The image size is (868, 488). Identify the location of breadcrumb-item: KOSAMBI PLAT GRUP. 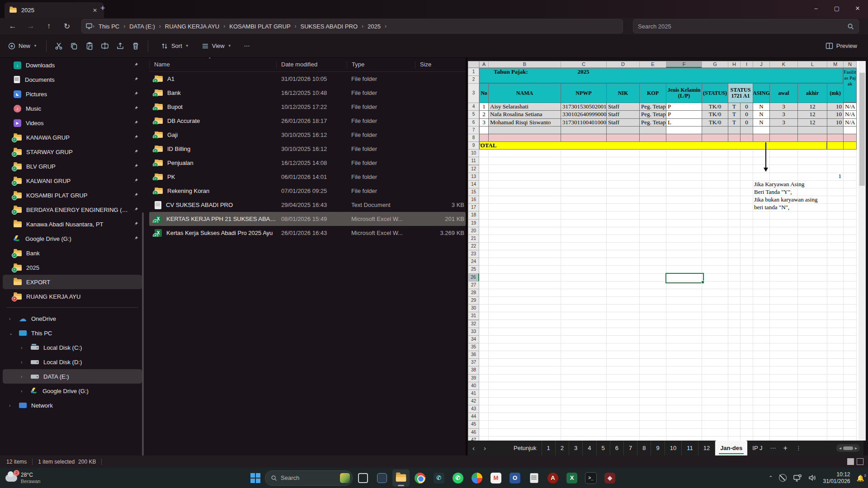
(259, 26).